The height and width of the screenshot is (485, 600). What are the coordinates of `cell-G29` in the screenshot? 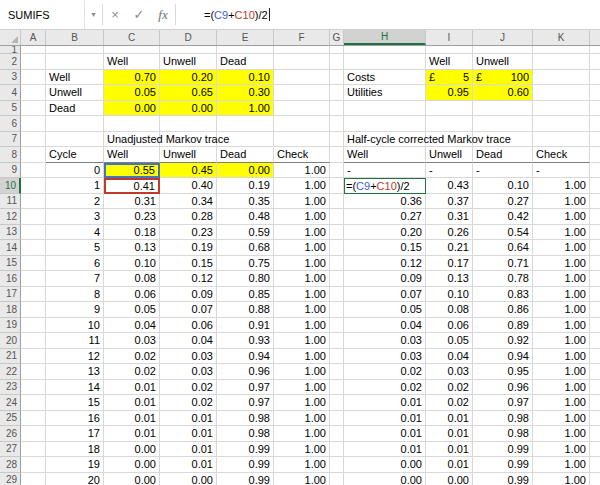 It's located at (337, 479).